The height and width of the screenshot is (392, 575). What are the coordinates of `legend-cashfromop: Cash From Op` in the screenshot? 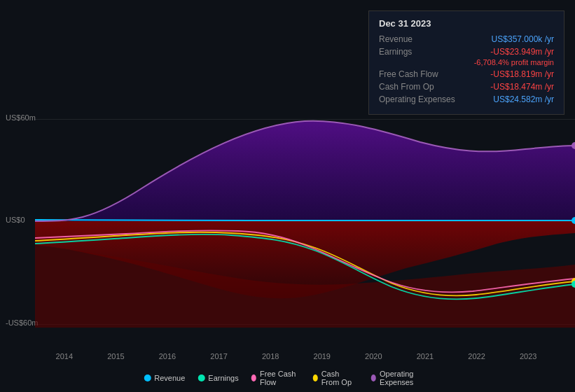 It's located at (335, 378).